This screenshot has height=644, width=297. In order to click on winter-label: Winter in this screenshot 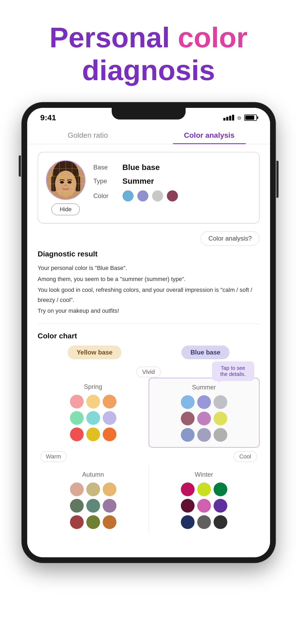, I will do `click(204, 475)`.